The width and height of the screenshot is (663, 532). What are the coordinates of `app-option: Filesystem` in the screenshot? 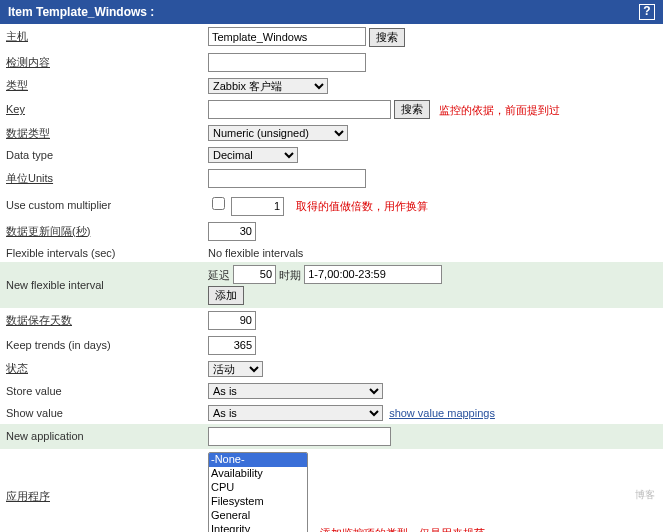 It's located at (258, 502).